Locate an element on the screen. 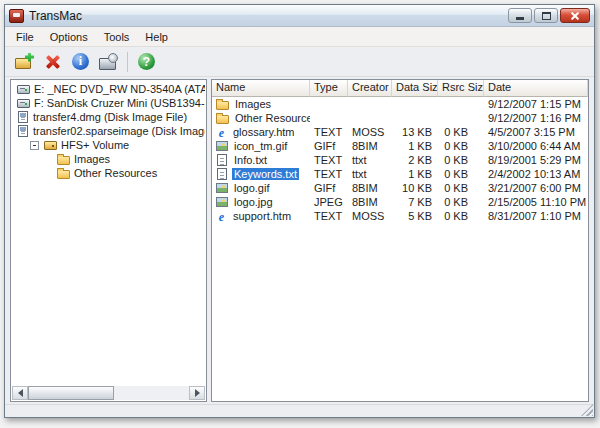  name-cell: icon_tm.gif is located at coordinates (261, 146).